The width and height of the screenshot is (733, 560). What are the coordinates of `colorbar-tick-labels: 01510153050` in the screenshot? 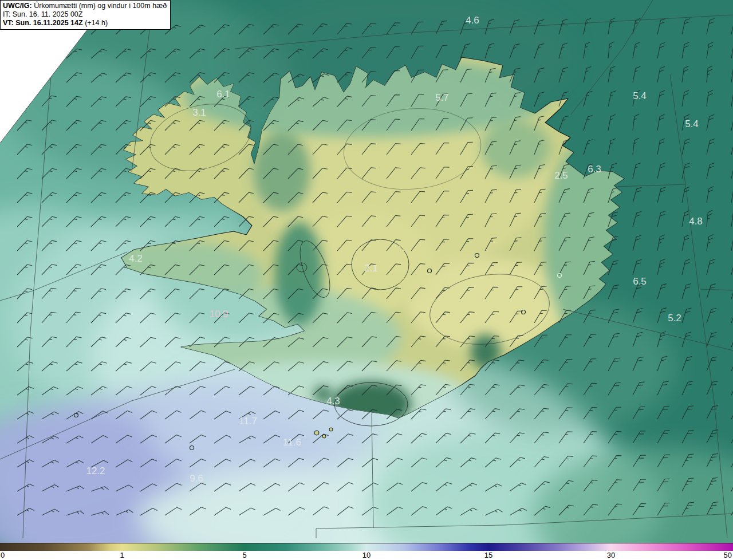 It's located at (366, 555).